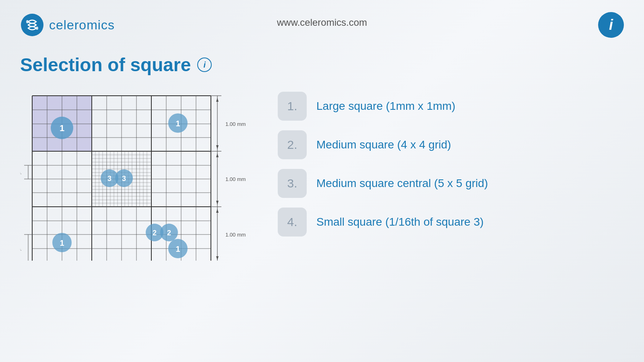  Describe the element at coordinates (105, 65) in the screenshot. I see `page-title-text: Selection of square` at that location.